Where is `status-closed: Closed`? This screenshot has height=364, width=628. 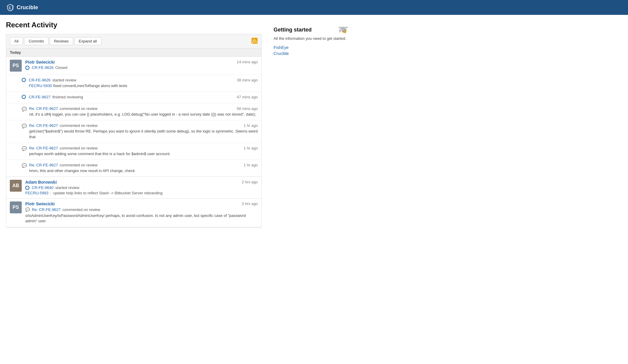 status-closed: Closed is located at coordinates (61, 68).